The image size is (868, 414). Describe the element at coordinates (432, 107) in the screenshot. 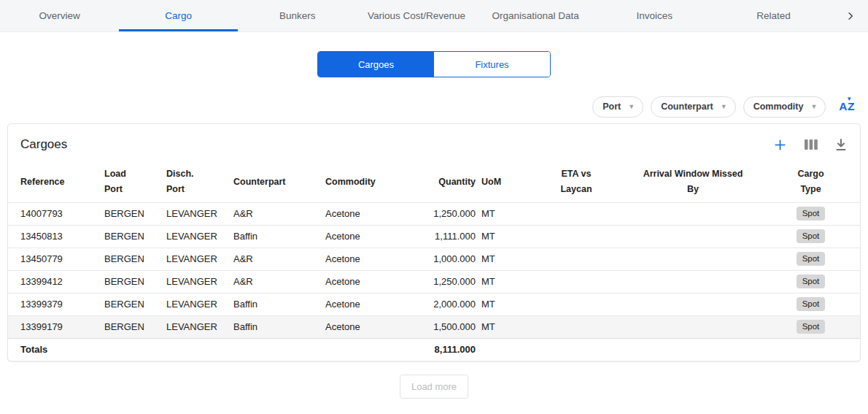

I see `filter-row: Port▼Counterpart▼Commodity▼ ▼AZ` at that location.